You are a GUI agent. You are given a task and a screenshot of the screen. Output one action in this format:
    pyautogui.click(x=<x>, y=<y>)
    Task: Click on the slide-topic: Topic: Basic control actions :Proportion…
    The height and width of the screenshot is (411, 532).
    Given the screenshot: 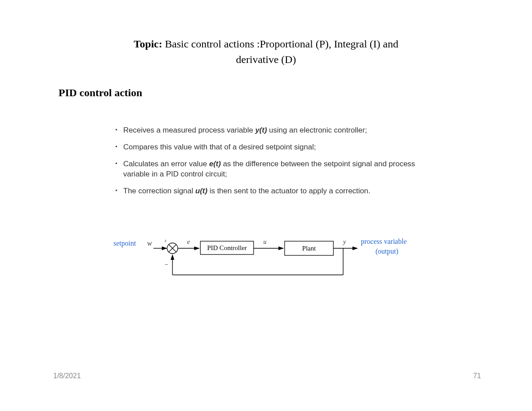 What is the action you would take?
    pyautogui.click(x=266, y=52)
    